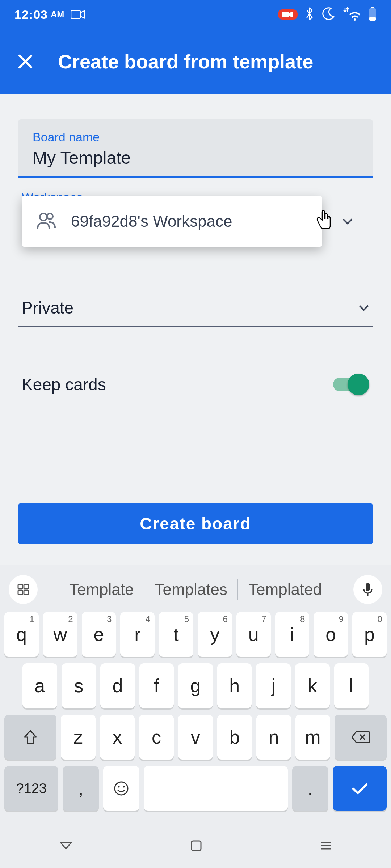 This screenshot has height=868, width=391. I want to click on key-p: p0, so click(369, 634).